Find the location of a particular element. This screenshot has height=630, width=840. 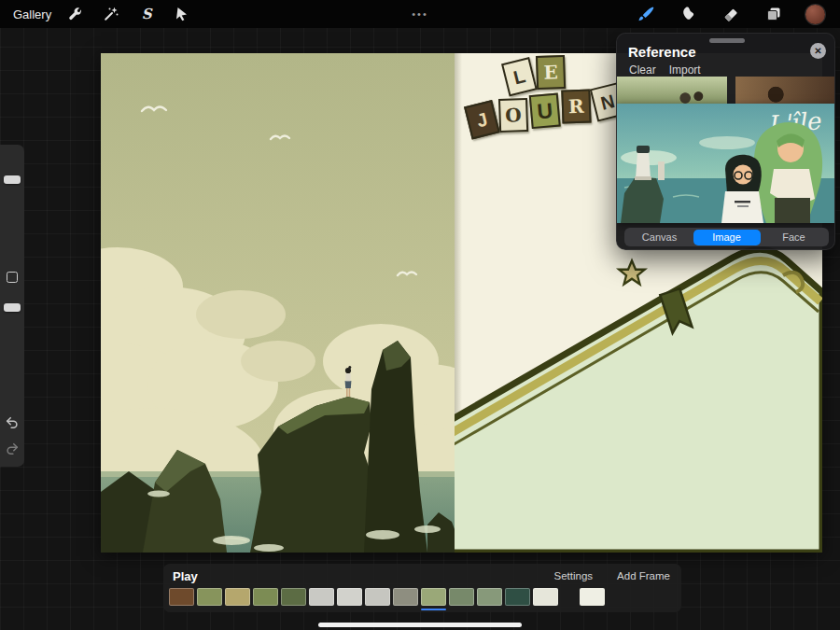

actions-wrench-icon is located at coordinates (76, 14).